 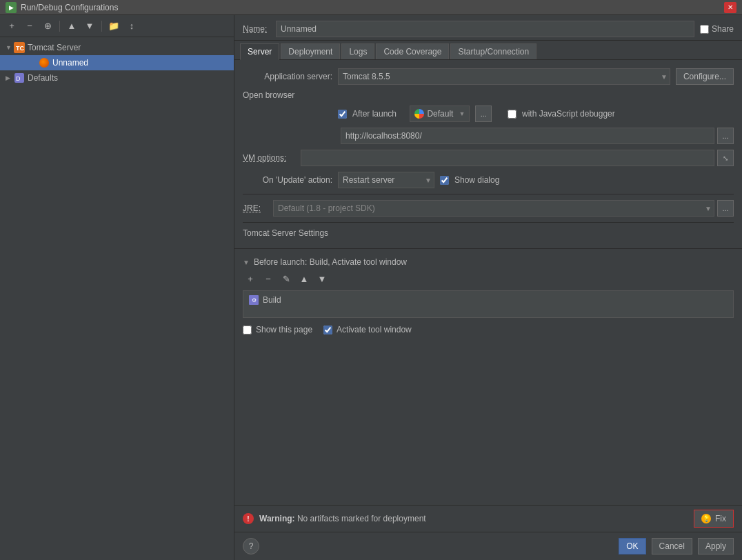 I want to click on warning-message: No artifacts marked for deployment, so click(x=361, y=519).